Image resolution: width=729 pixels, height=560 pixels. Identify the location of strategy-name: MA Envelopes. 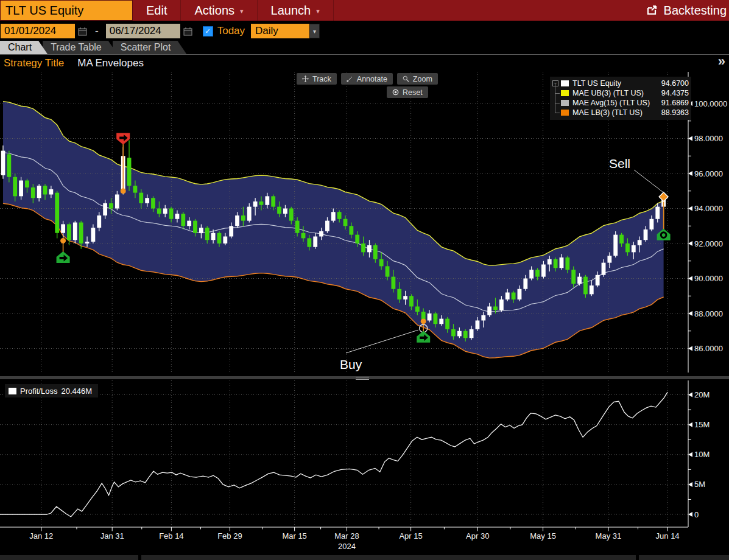
(111, 63).